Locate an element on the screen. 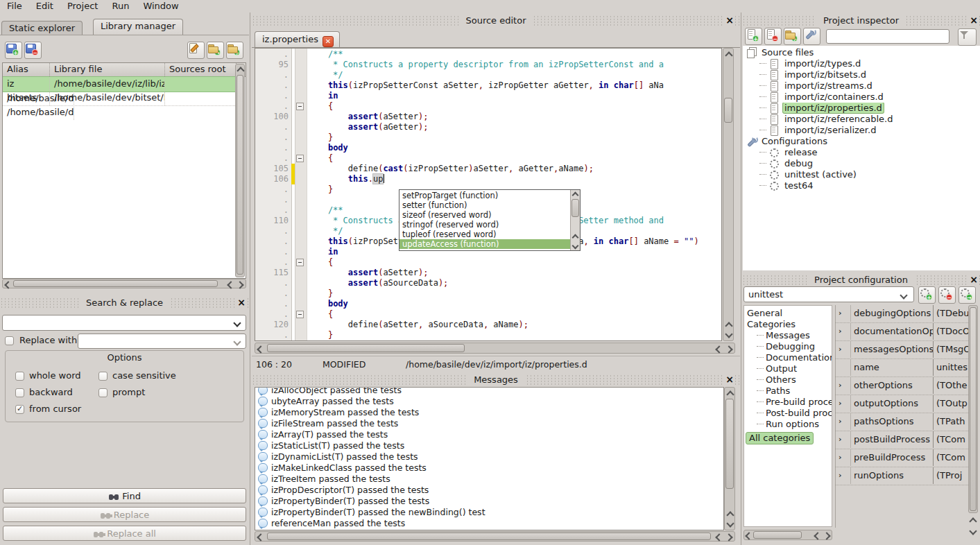 This screenshot has height=545, width=980. message-item: izTreeItem passed the tests is located at coordinates (490, 478).